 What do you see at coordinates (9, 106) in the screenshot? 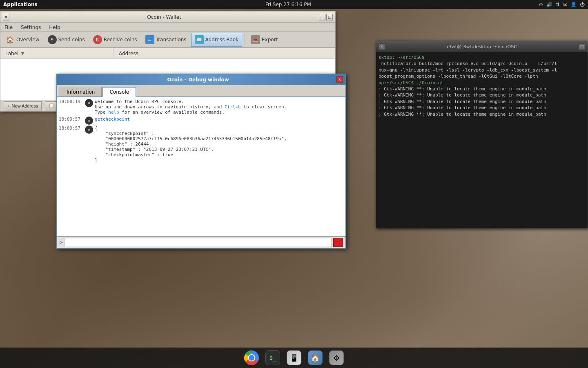
I see `new-address-plus-icon: +` at bounding box center [9, 106].